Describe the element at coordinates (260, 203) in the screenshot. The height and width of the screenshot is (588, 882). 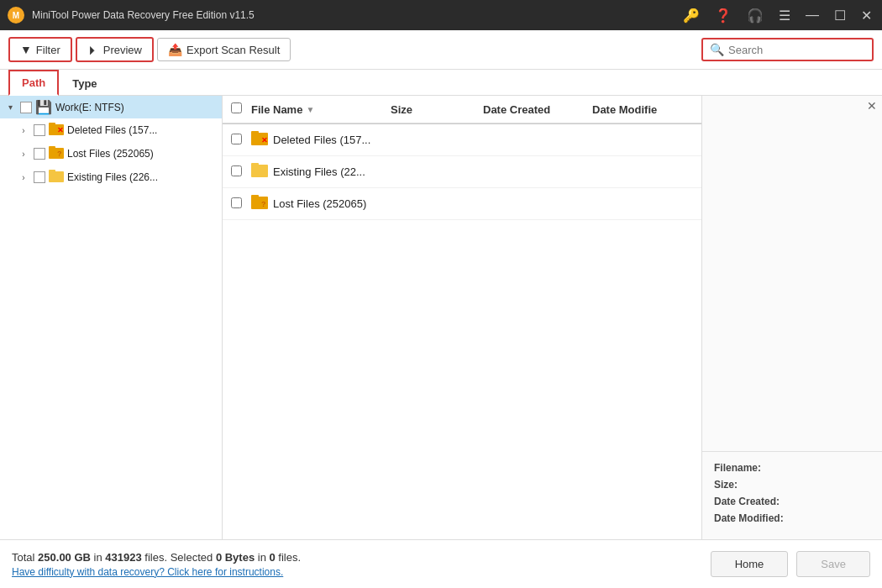
I see `row-icon-lost: ?` at that location.